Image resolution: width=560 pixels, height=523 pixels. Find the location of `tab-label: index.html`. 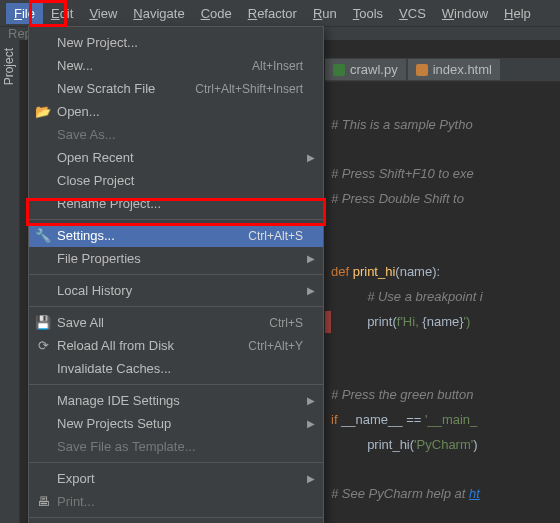

tab-label: index.html is located at coordinates (462, 70).